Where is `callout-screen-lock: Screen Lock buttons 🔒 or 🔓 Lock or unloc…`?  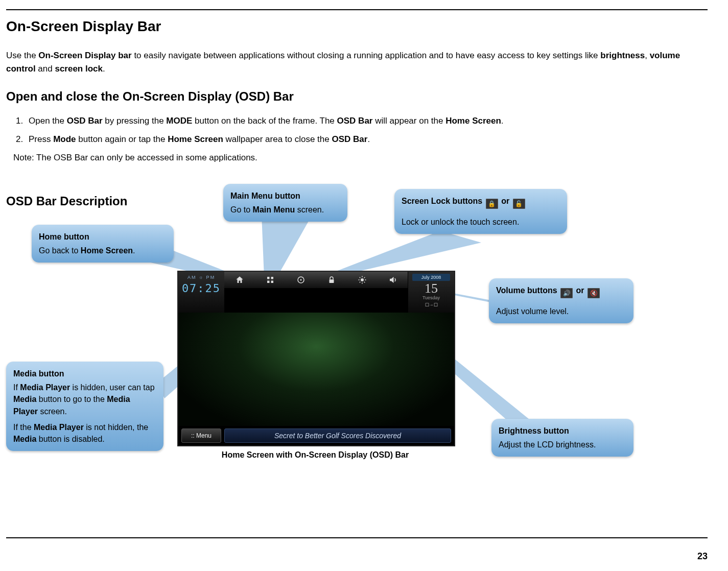
callout-screen-lock: Screen Lock buttons 🔒 or 🔓 Lock or unloc… is located at coordinates (481, 211).